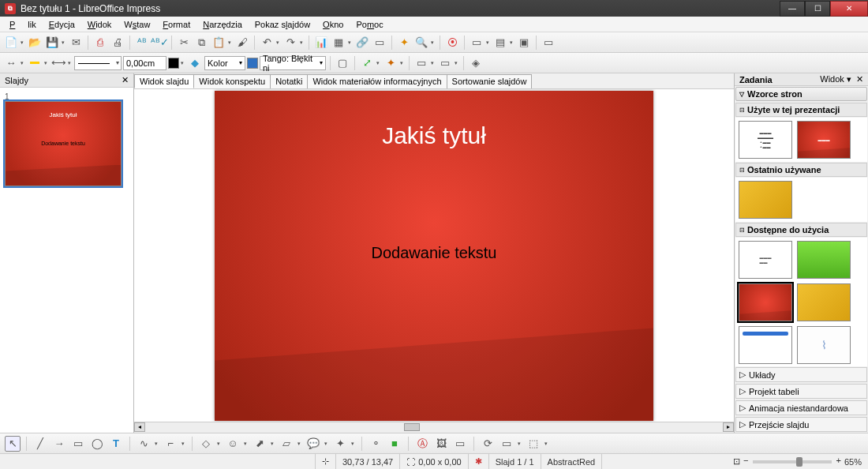 The height and width of the screenshot is (469, 868). Describe the element at coordinates (422, 444) in the screenshot. I see `fontwork-icon: Ⓐ` at that location.